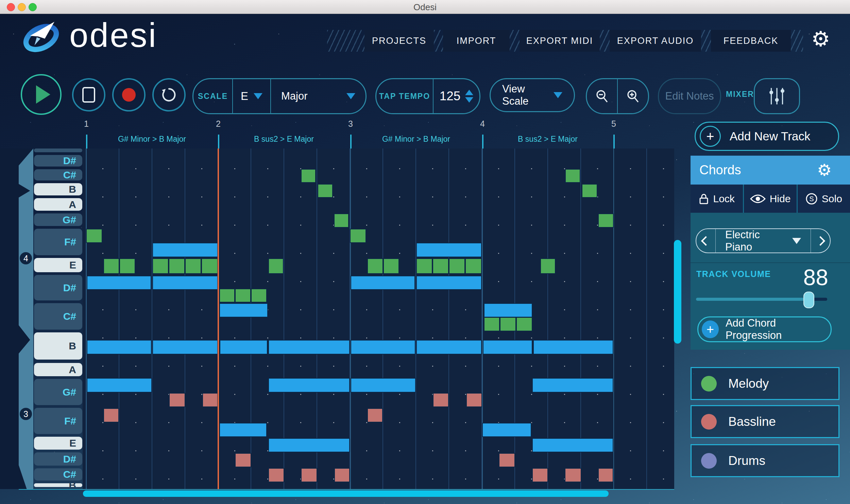 The image size is (850, 504). I want to click on volume-slider-thumb, so click(809, 300).